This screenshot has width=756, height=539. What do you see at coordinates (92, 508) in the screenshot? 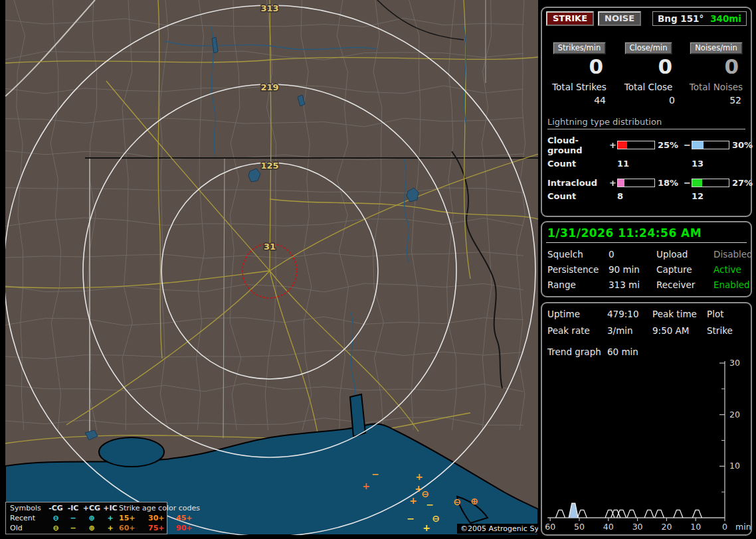
I see `legend-column-pCG: +CG` at bounding box center [92, 508].